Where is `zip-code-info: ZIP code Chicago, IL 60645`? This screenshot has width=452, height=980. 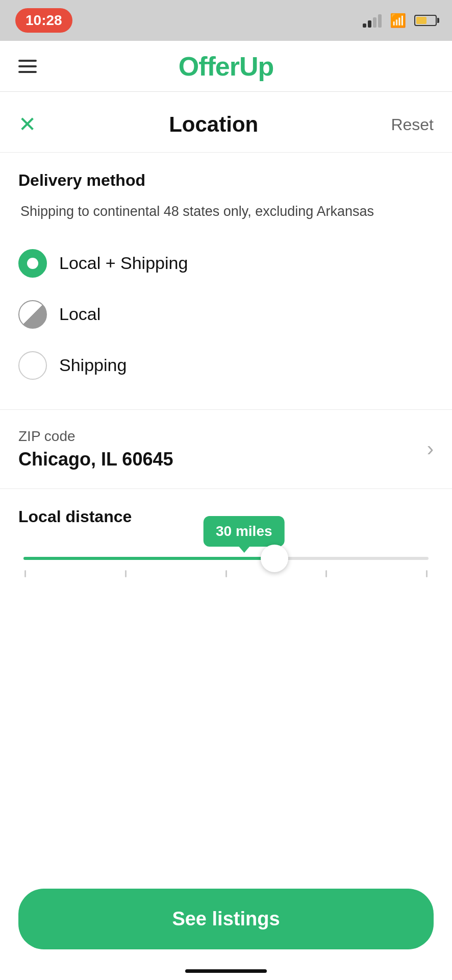 zip-code-info: ZIP code Chicago, IL 60645 is located at coordinates (96, 449).